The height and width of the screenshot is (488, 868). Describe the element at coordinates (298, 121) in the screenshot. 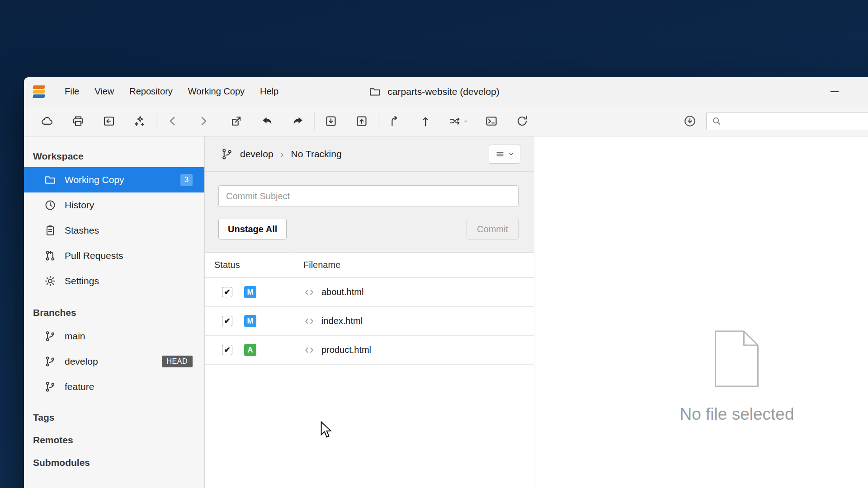

I see `redo-button` at that location.